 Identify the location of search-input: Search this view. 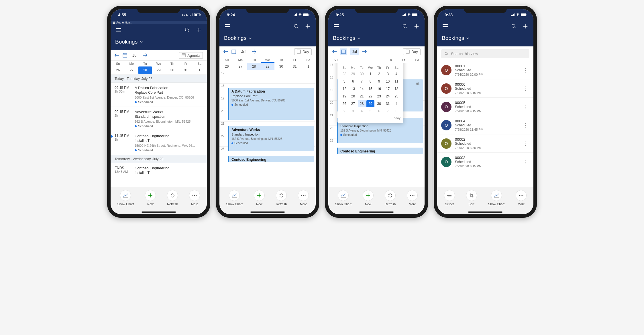
(485, 54).